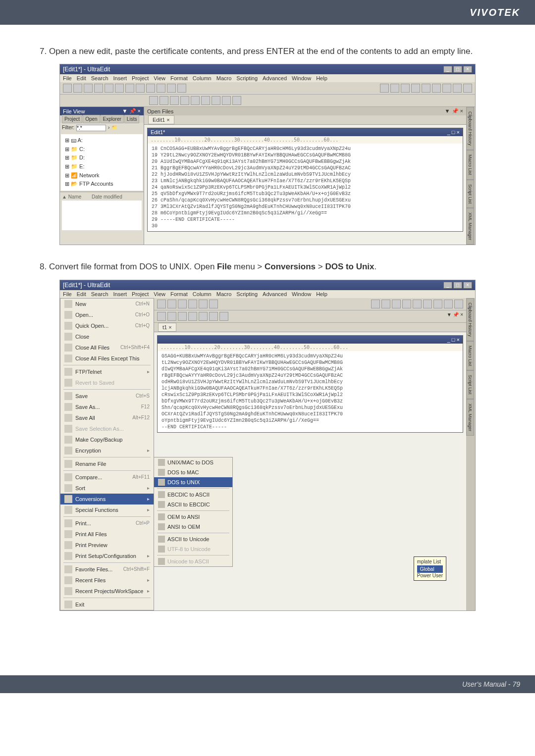 The height and width of the screenshot is (756, 535). I want to click on menuitem-save: SaveCtrl+S, so click(107, 396).